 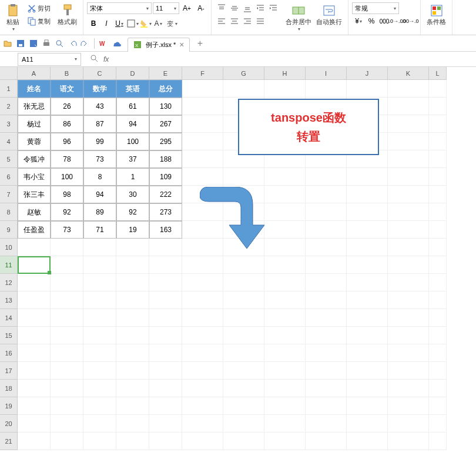 What do you see at coordinates (285, 73) in the screenshot?
I see `col-header: H` at bounding box center [285, 73].